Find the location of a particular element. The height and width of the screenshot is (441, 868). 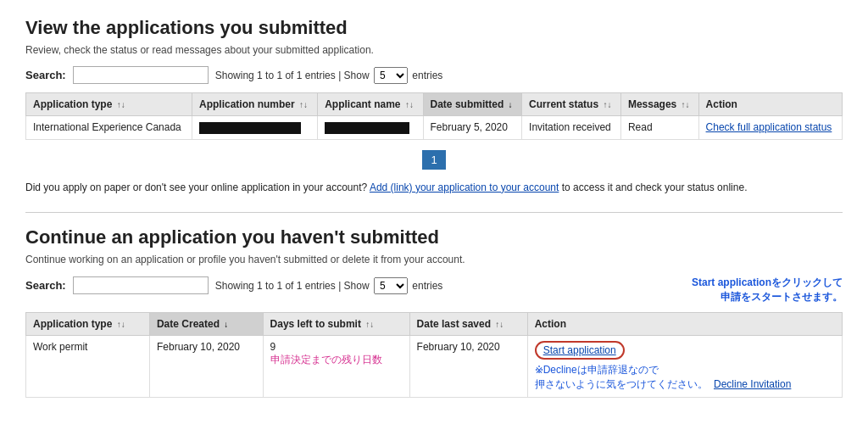

col-messages: Messages ↑↓ is located at coordinates (659, 105).